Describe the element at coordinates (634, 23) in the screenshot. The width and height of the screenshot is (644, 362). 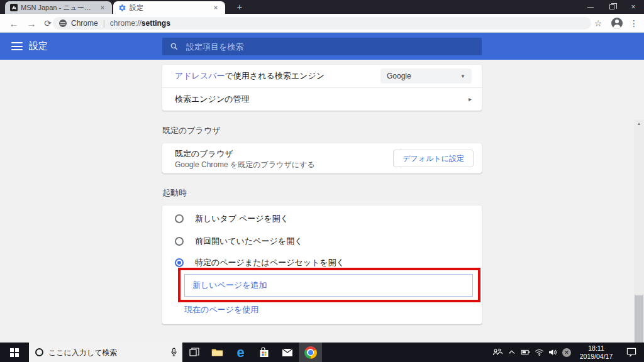
I see `chrome-menu-icon: ⋮` at that location.